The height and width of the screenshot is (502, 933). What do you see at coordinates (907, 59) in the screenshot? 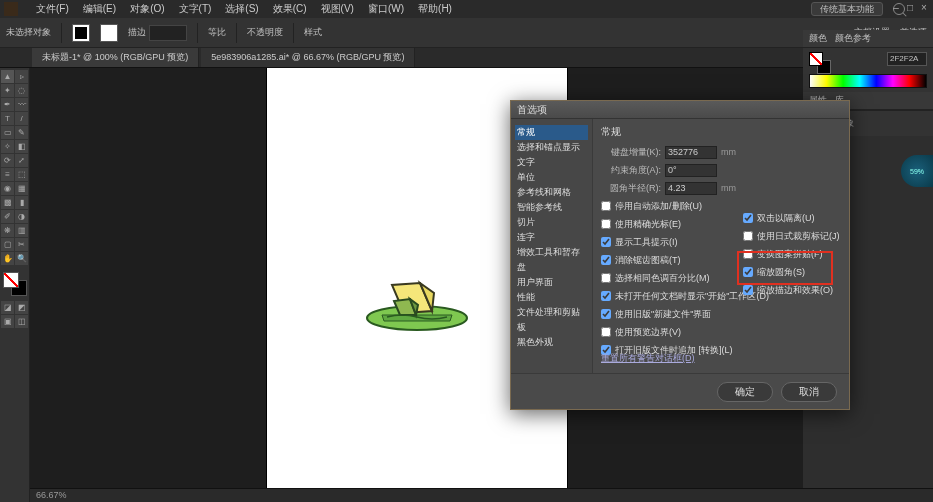
I see `hex-input: 2F2F2A` at bounding box center [907, 59].